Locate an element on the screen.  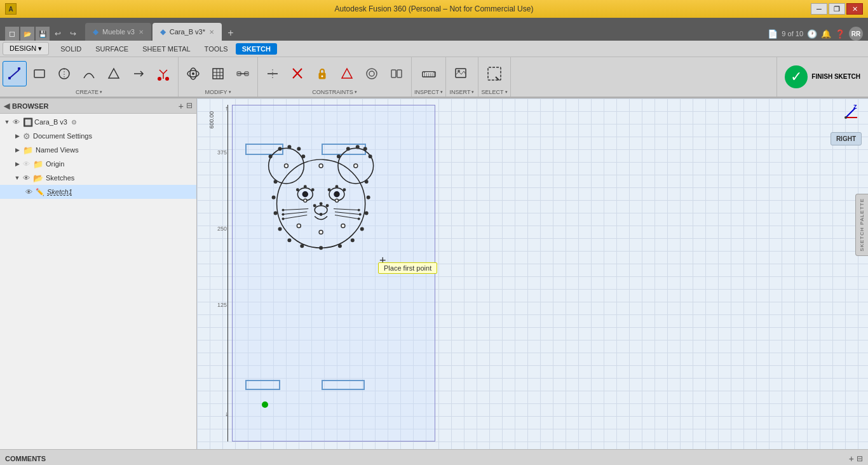
comments-add-button: + is located at coordinates (851, 459).